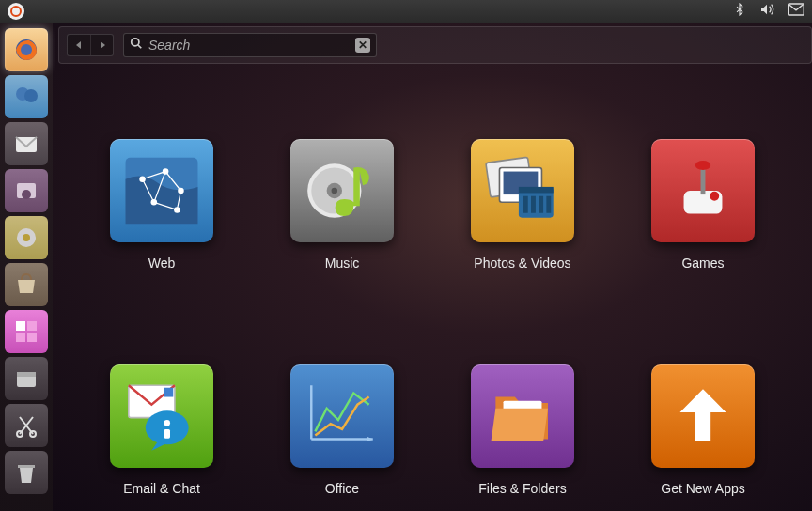  Describe the element at coordinates (162, 488) in the screenshot. I see `dash-label: Email & Chat` at that location.